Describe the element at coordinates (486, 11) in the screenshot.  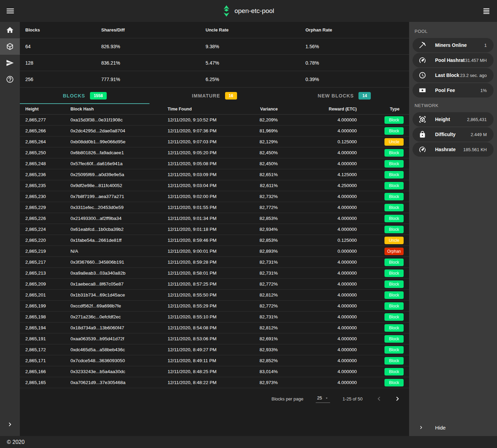
I see `right-menu-icon` at that location.